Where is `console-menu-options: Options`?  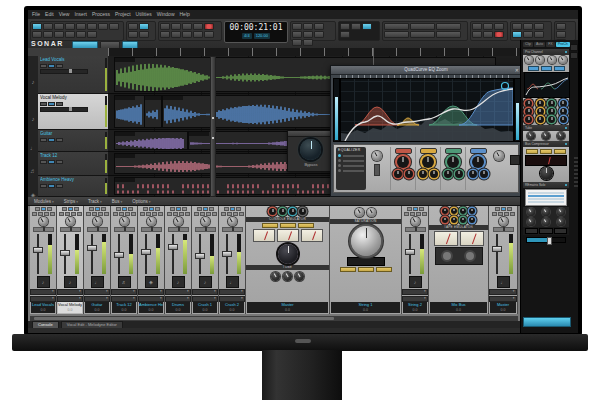
console-menu-options: Options is located at coordinates (141, 201).